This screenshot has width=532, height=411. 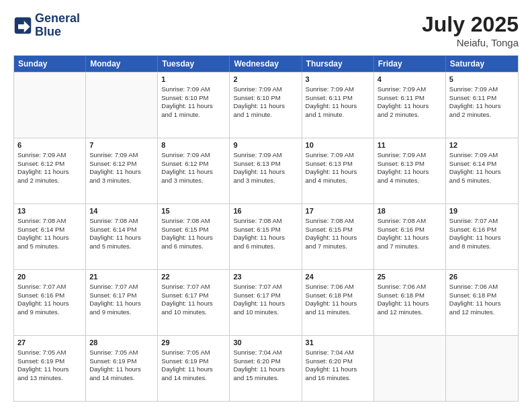 I want to click on daylight-minutes-text: and 12 minutes., so click(x=482, y=313).